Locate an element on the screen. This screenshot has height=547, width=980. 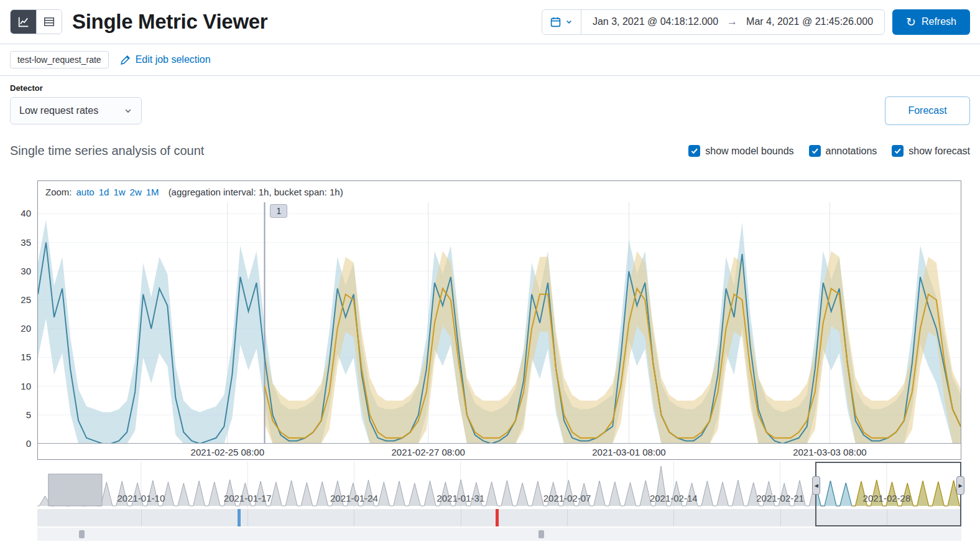
forecast-button: Forecast is located at coordinates (928, 111).